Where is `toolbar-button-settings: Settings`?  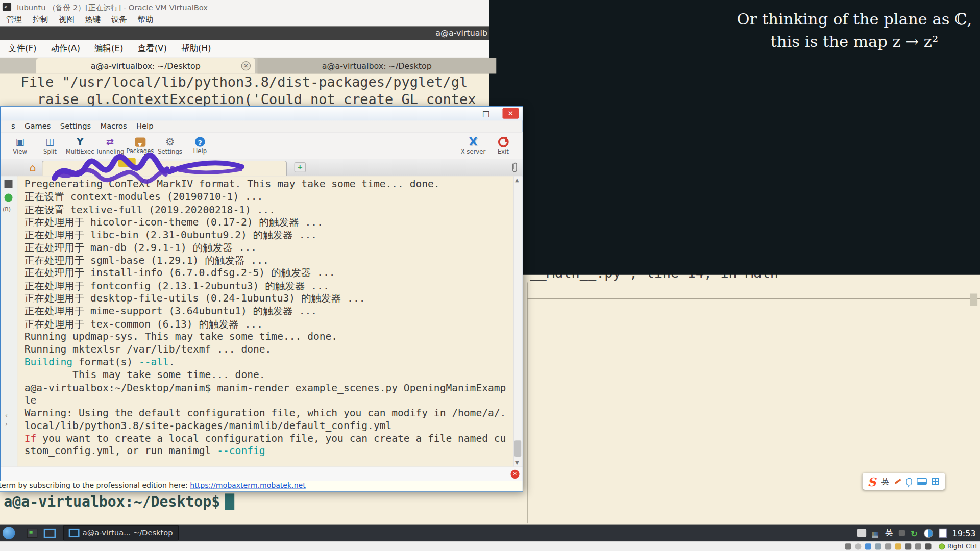 toolbar-button-settings: Settings is located at coordinates (170, 146).